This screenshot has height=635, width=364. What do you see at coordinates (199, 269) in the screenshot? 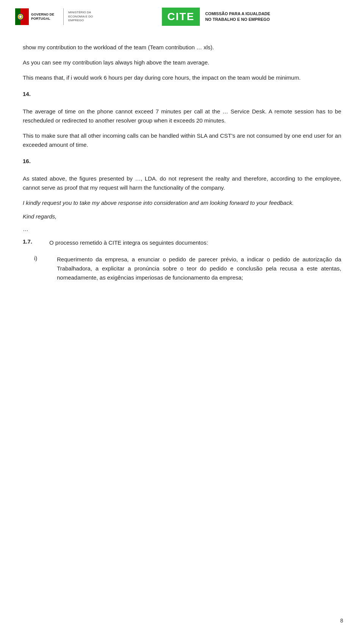
I see `list-item-i-content: Requerimento da empresa, a enunciar o pe…` at bounding box center [199, 269].